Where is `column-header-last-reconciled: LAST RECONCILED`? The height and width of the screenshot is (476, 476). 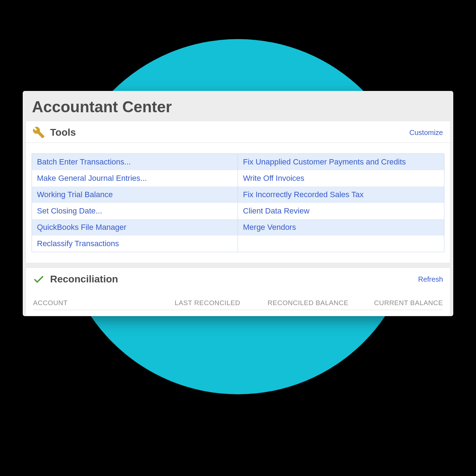 column-header-last-reconciled: LAST RECONCILED is located at coordinates (197, 303).